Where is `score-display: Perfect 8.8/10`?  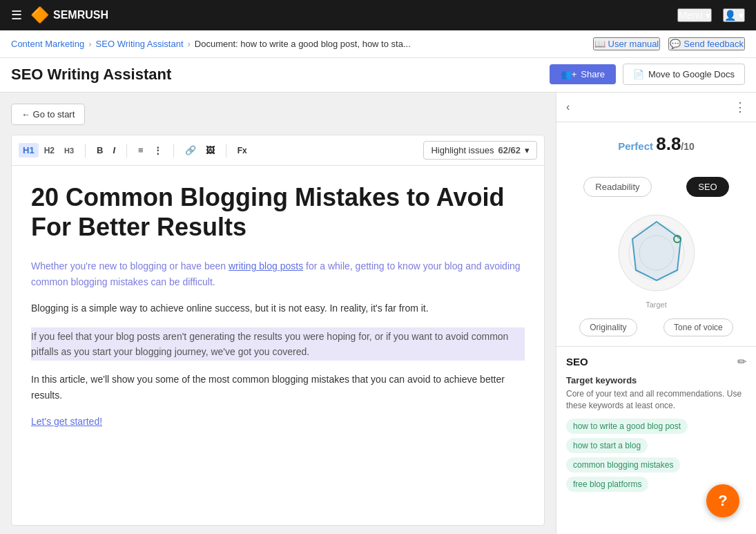
score-display: Perfect 8.8/10 is located at coordinates (656, 144).